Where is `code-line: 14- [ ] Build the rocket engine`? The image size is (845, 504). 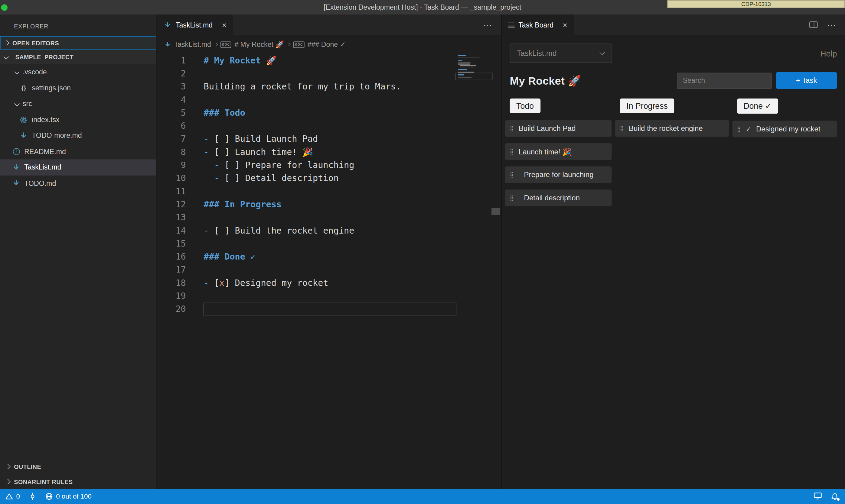 code-line: 14- [ ] Build the rocket engine is located at coordinates (329, 230).